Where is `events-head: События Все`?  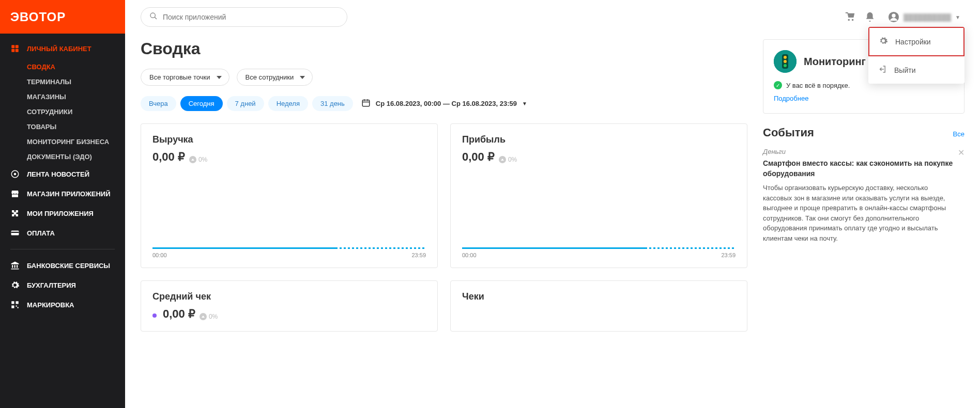 events-head: События Все is located at coordinates (864, 133).